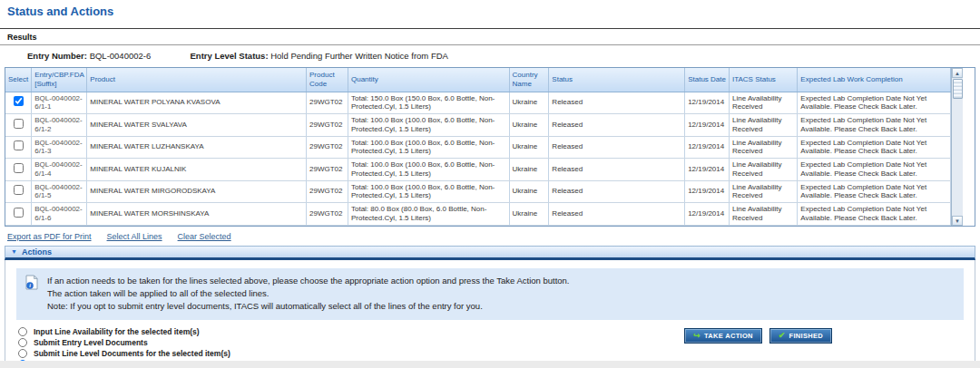 This screenshot has height=368, width=980. Describe the element at coordinates (762, 80) in the screenshot. I see `col-header-itacs-status: ITACS Status` at that location.